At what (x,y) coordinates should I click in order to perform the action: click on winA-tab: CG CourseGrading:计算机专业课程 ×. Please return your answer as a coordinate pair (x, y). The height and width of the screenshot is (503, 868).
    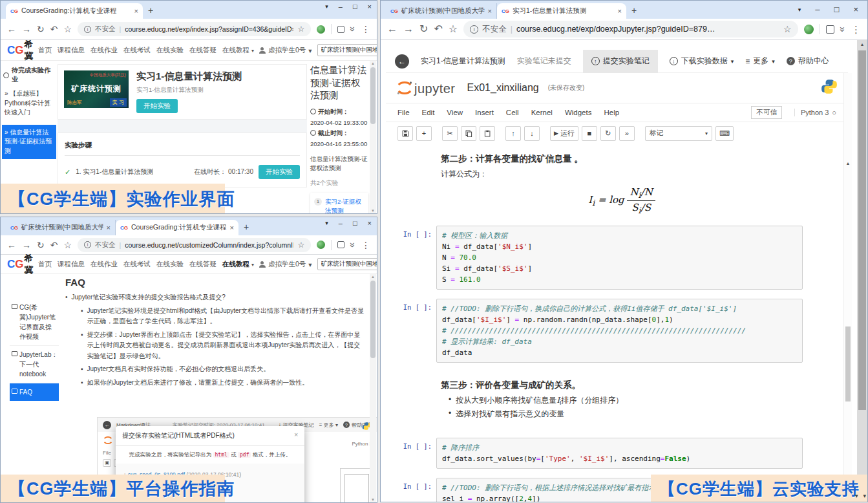
    Looking at the image, I should click on (74, 11).